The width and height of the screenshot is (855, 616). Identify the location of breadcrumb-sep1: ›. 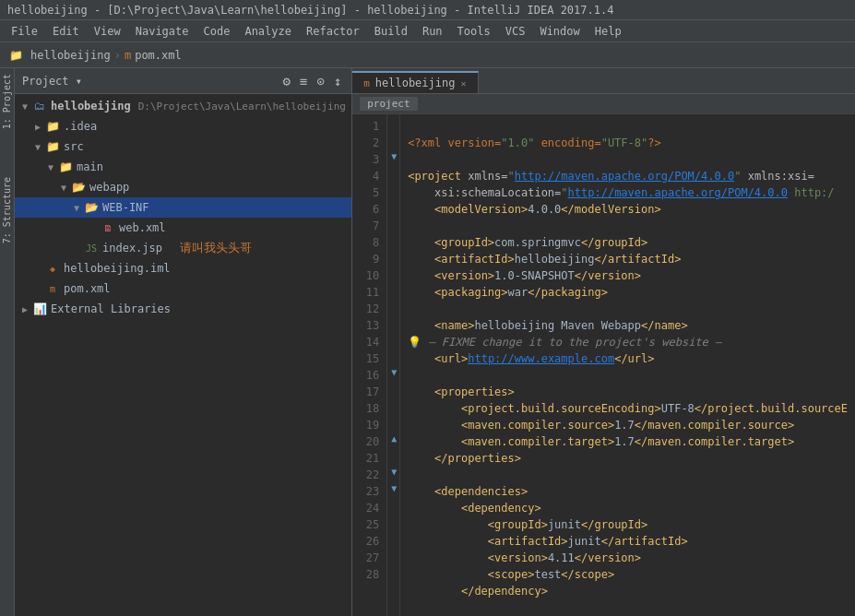
(118, 55).